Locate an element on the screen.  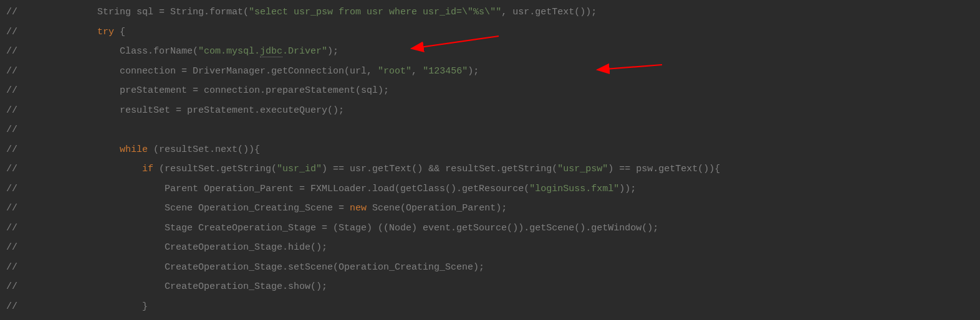
code-text: connection = DriverManager.getConnection… is located at coordinates (253, 72).